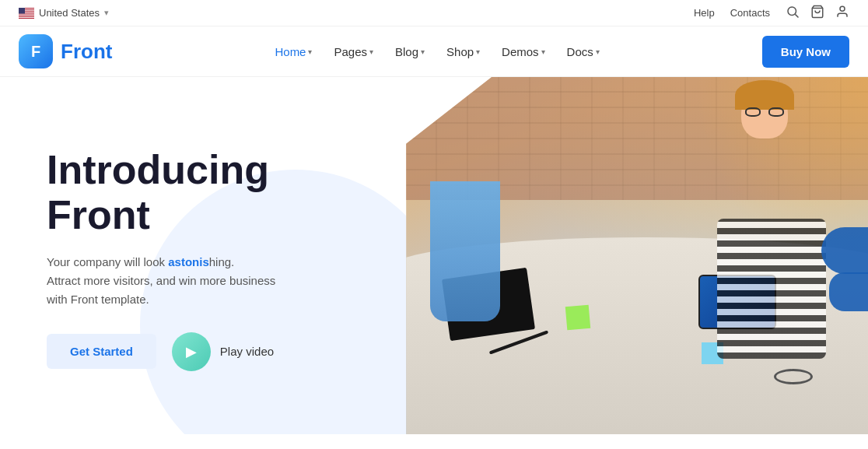 The image size is (868, 449). Describe the element at coordinates (222, 352) in the screenshot. I see `play-video-button: ▶ Play video` at that location.